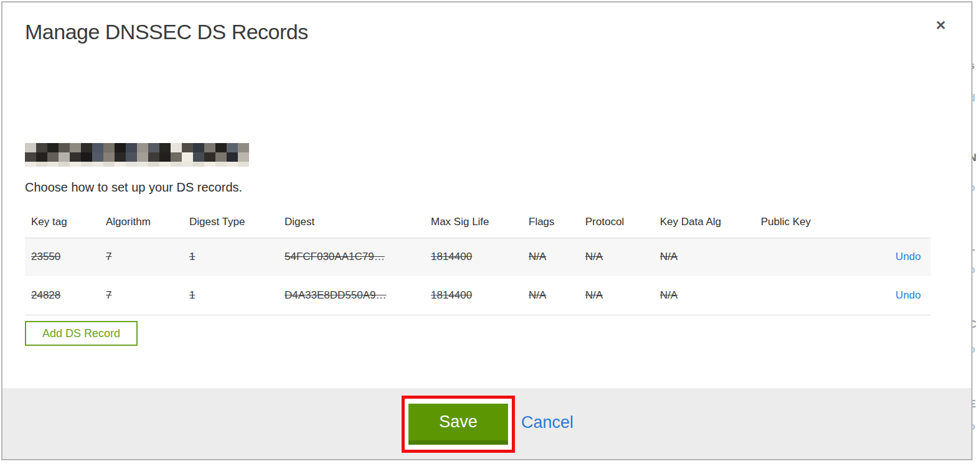 The height and width of the screenshot is (464, 980). I want to click on column-header: Public Key, so click(823, 222).